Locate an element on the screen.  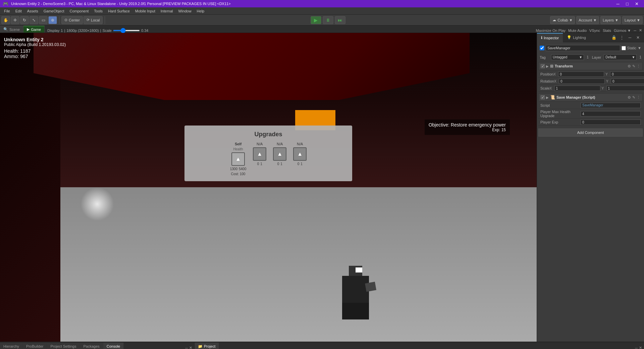
hand-tool: ✋ is located at coordinates (6, 20).